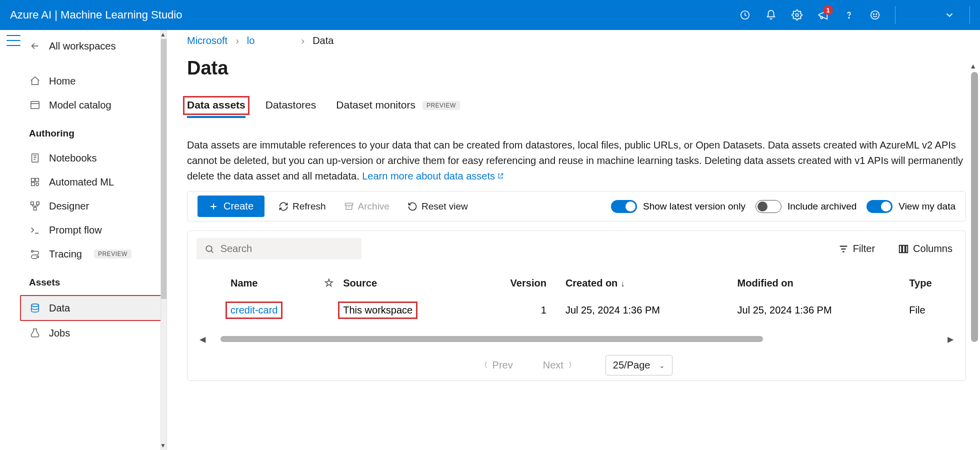  What do you see at coordinates (14, 40) in the screenshot?
I see `menu-toggle-icon` at bounding box center [14, 40].